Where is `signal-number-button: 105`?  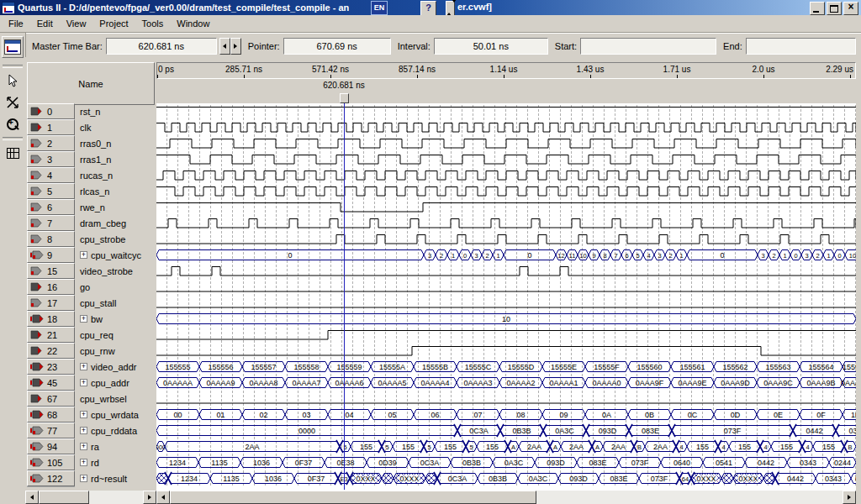 signal-number-button: 105 is located at coordinates (50, 462).